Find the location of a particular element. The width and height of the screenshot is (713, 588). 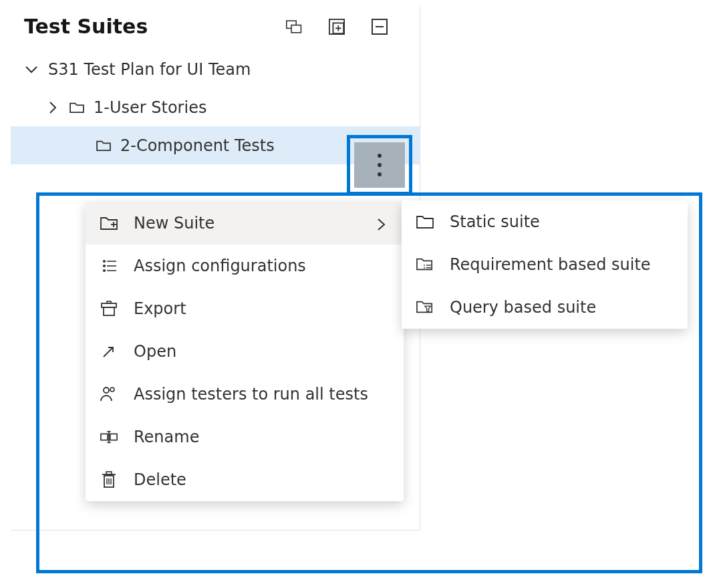

clone-icon is located at coordinates (294, 27).